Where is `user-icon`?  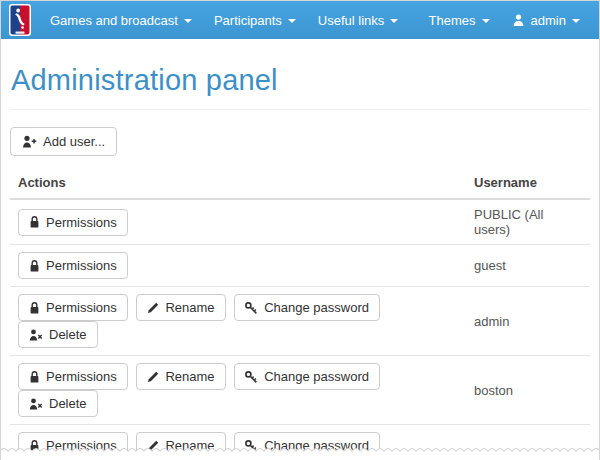
user-icon is located at coordinates (518, 20).